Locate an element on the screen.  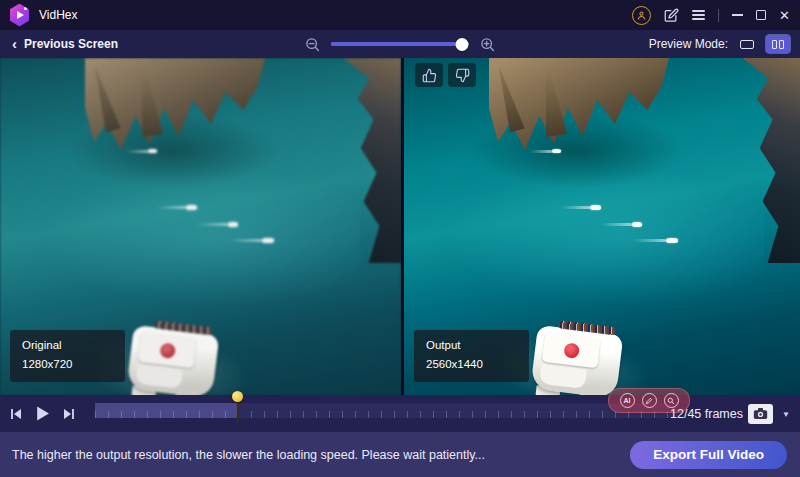
playhead is located at coordinates (238, 408).